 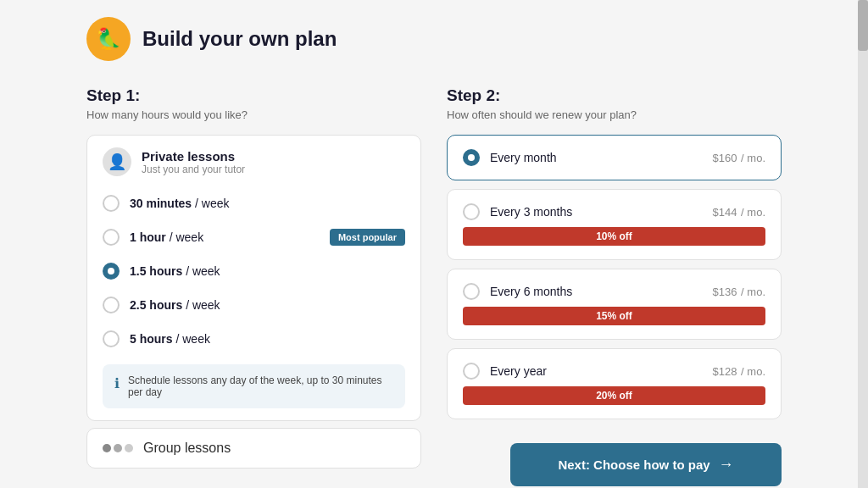 What do you see at coordinates (739, 371) in the screenshot?
I see `renewal-price-yearly: $128 / mo.` at bounding box center [739, 371].